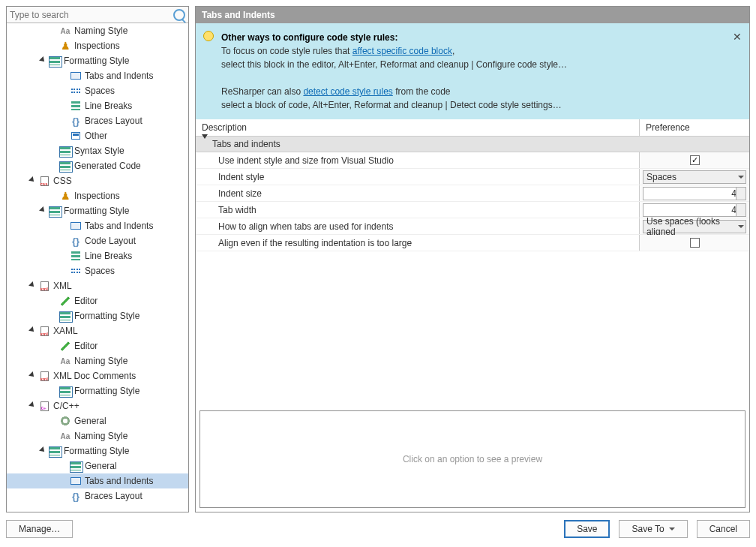 Image resolution: width=756 pixels, height=547 pixels. Describe the element at coordinates (98, 151) in the screenshot. I see `tree-item: Syntax Style` at that location.